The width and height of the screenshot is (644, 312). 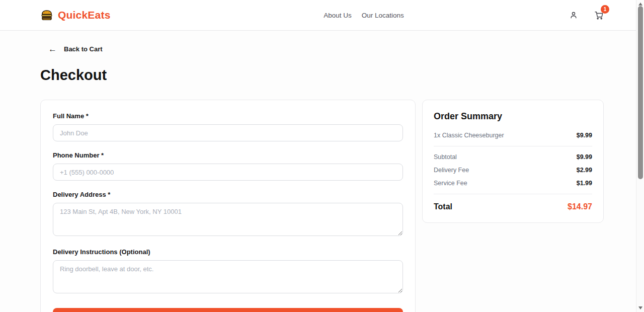 What do you see at coordinates (75, 49) in the screenshot?
I see `back-to-cart-link: ← Back to Cart` at bounding box center [75, 49].